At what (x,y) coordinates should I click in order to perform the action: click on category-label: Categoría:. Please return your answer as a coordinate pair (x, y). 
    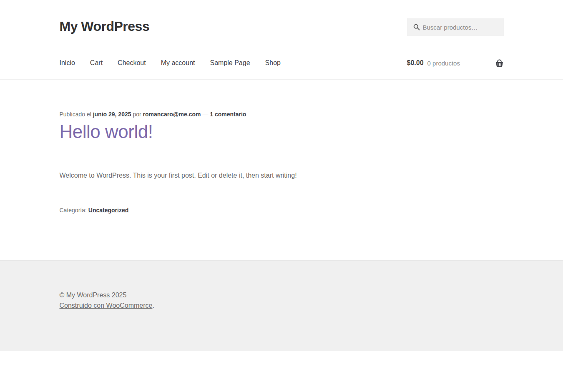
    Looking at the image, I should click on (73, 210).